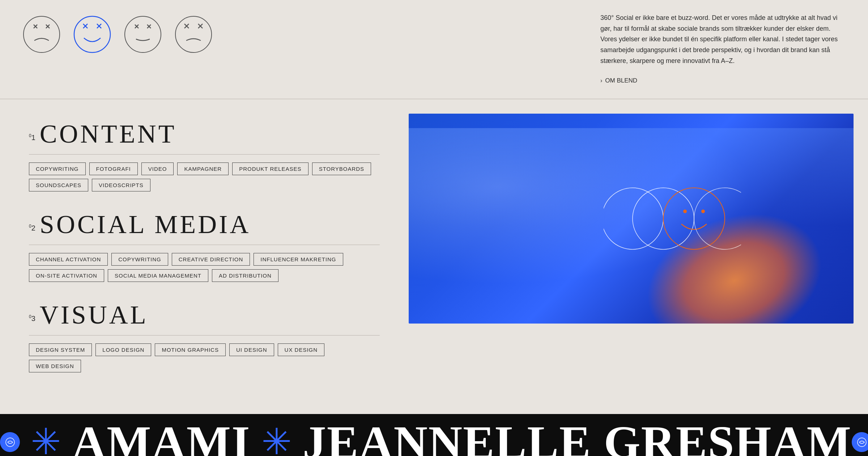 This screenshot has height=456, width=868. What do you see at coordinates (300, 33) in the screenshot?
I see `faces-row` at bounding box center [300, 33].